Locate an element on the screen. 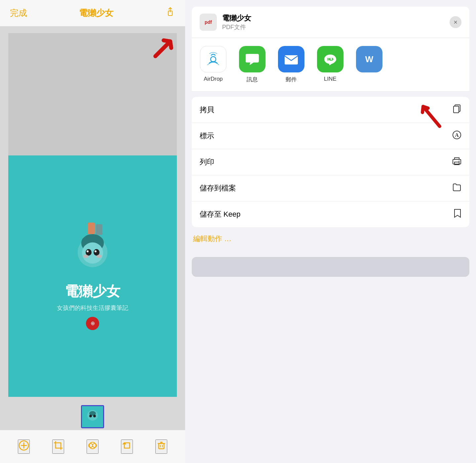 This screenshot has height=463, width=476. thumbnail-item is located at coordinates (93, 417).